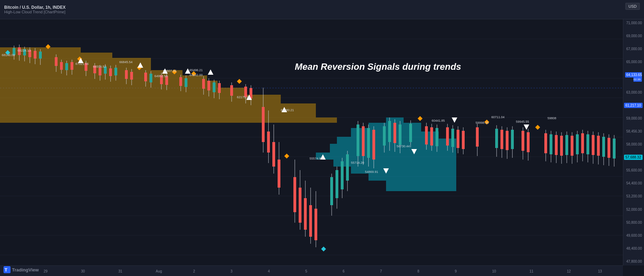 The image size is (644, 276). Describe the element at coordinates (633, 142) in the screenshot. I see `price-scale: 71,000.00 69,000.00 67,000.00 65,000.00 …` at that location.